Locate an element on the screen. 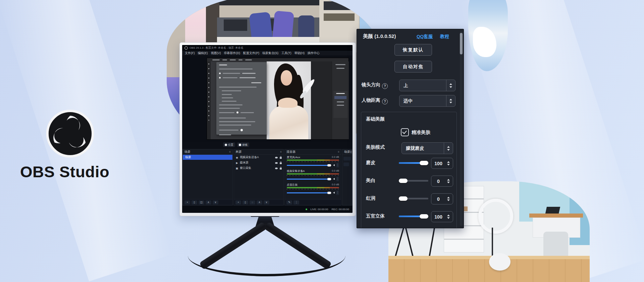 This screenshot has height=282, width=644. menu-tools: 工具(T) is located at coordinates (286, 53).